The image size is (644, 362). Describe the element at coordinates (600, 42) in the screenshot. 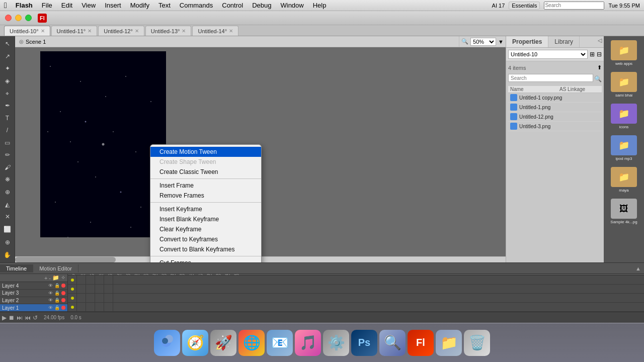

I see `panel-collapse: ◁` at that location.